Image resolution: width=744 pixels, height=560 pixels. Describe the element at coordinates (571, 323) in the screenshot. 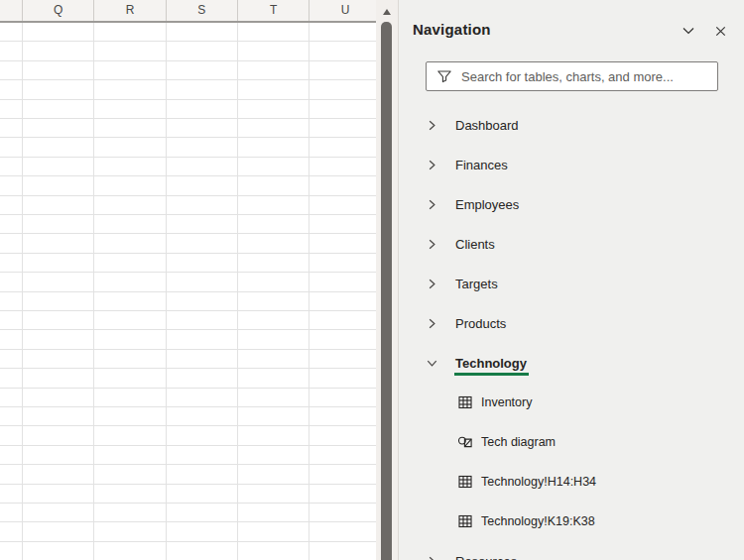

I see `nav-item-products: Products` at that location.